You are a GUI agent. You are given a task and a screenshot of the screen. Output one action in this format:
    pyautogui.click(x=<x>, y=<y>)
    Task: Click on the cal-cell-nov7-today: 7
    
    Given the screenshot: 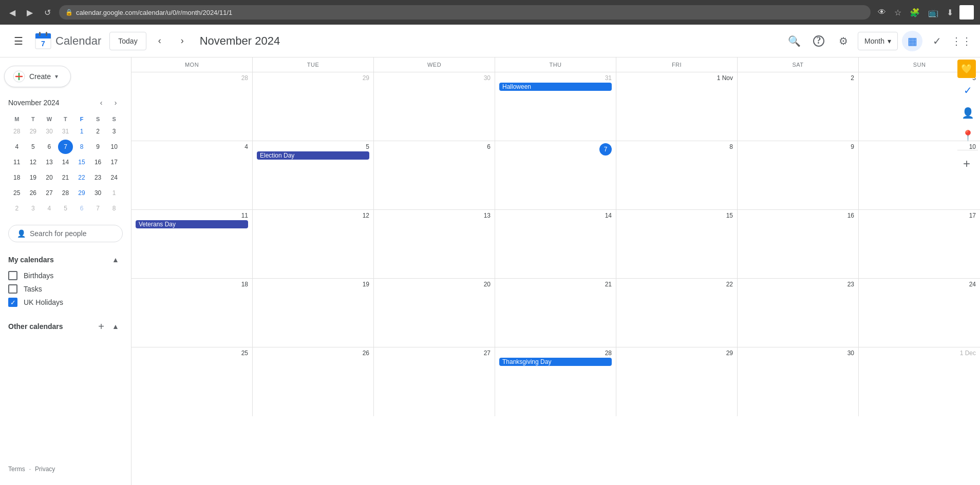 What is the action you would take?
    pyautogui.click(x=556, y=176)
    